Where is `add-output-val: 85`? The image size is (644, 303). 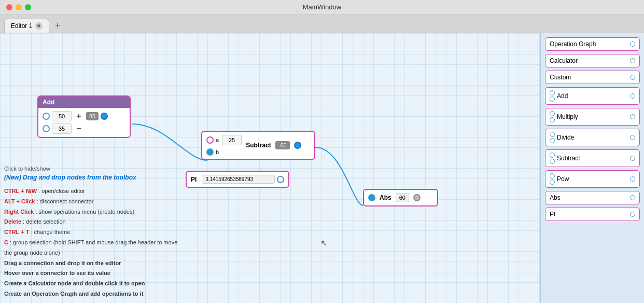 add-output-val: 85 is located at coordinates (92, 116).